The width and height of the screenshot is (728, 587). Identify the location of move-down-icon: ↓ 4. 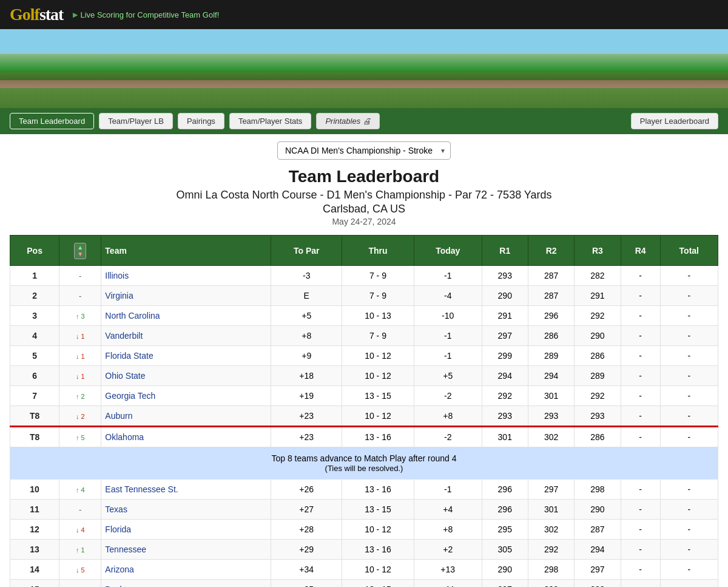
(80, 530).